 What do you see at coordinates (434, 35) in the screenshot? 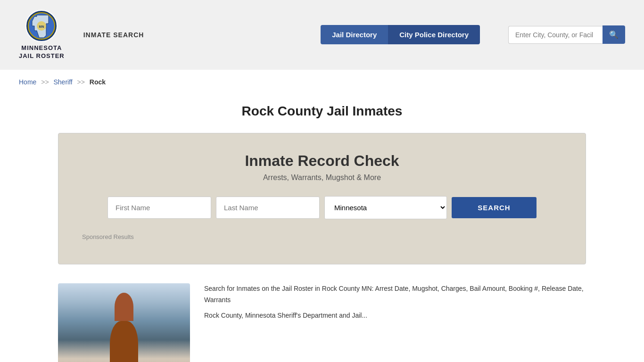
I see `police-directory-button: City Police Directory` at bounding box center [434, 35].